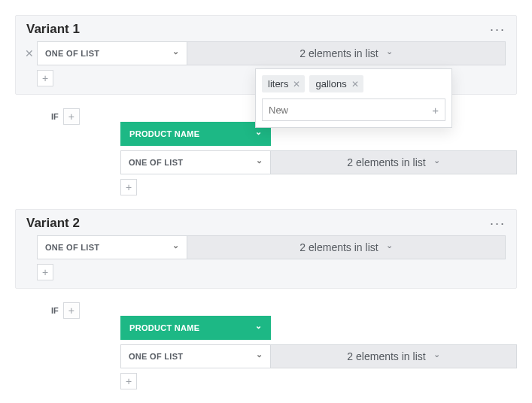  I want to click on elements-popover: liters ✕ gallons ✕ +, so click(354, 98).